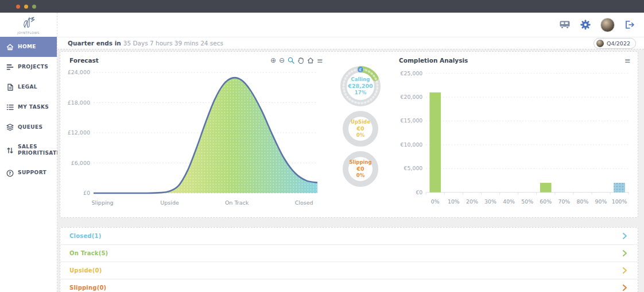  What do you see at coordinates (297, 61) in the screenshot?
I see `forecast-toolbar: ⊕⊖≡` at bounding box center [297, 61].